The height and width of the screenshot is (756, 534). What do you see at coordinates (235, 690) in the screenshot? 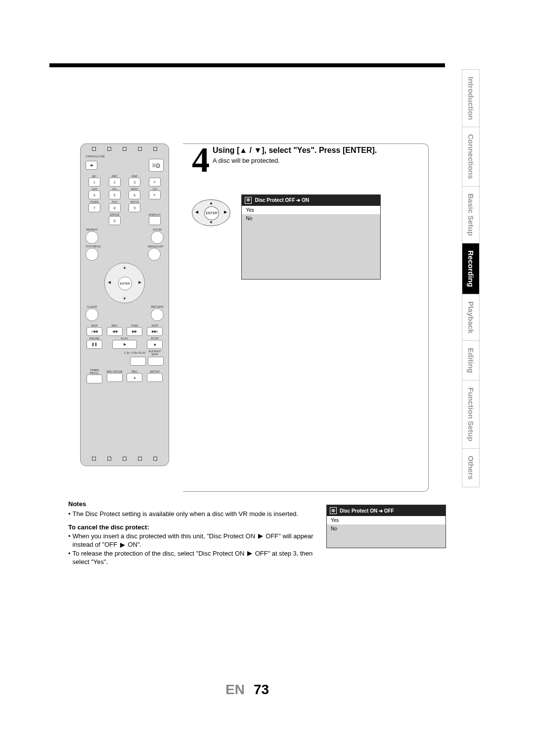
I see `page-lang: EN` at bounding box center [235, 690].